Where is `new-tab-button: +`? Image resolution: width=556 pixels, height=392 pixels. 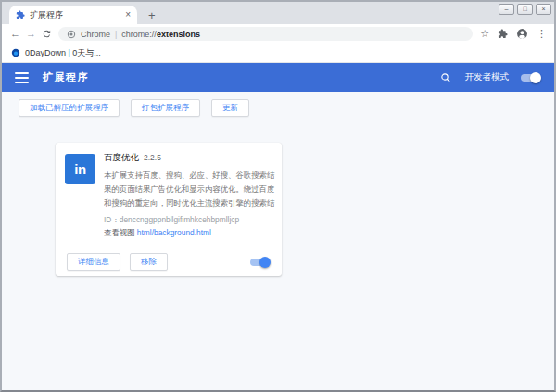
new-tab-button: + is located at coordinates (152, 15).